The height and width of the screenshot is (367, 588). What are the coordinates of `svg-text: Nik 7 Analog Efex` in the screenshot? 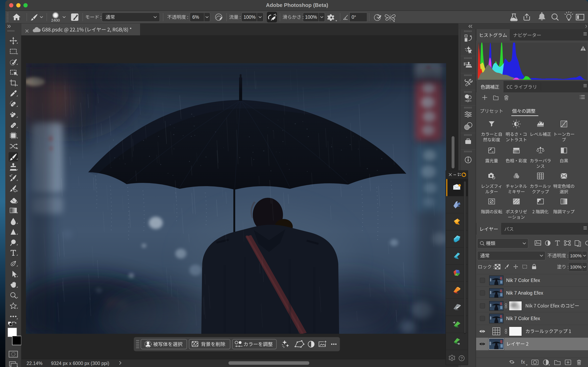 It's located at (525, 293).